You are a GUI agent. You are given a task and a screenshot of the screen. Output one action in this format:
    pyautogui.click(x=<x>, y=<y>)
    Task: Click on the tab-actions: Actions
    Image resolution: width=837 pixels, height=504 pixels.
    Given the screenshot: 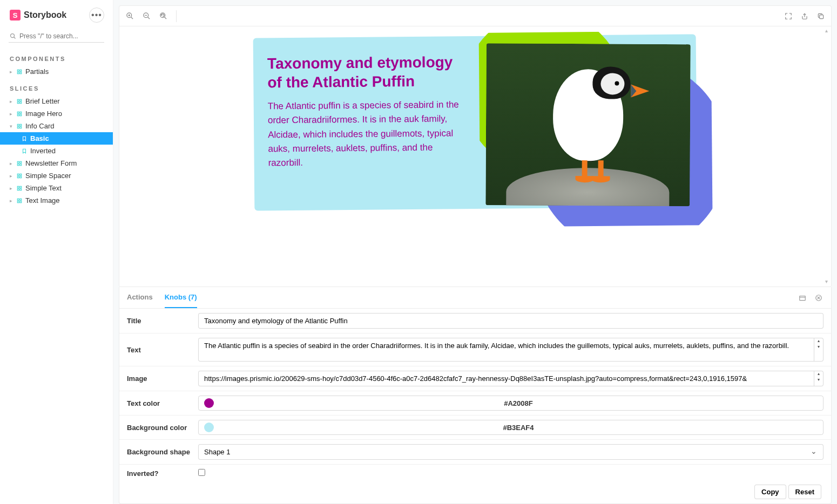 What is the action you would take?
    pyautogui.click(x=140, y=298)
    